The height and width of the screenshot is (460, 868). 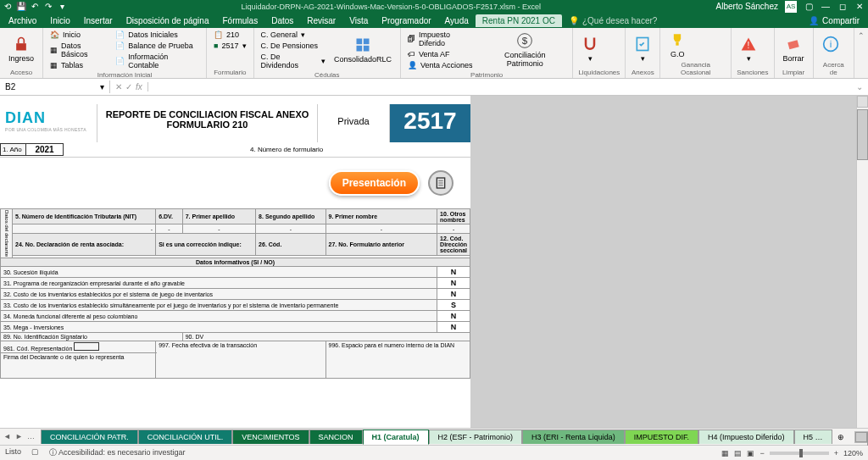 I want to click on go-button: G.O, so click(x=677, y=45).